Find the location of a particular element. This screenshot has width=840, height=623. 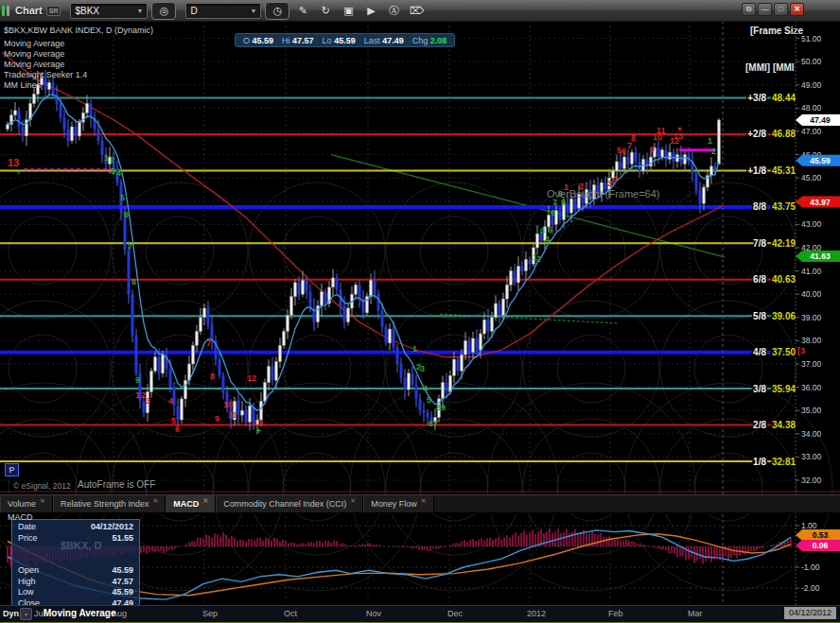

price-tick-label: 49.00 is located at coordinates (812, 85).